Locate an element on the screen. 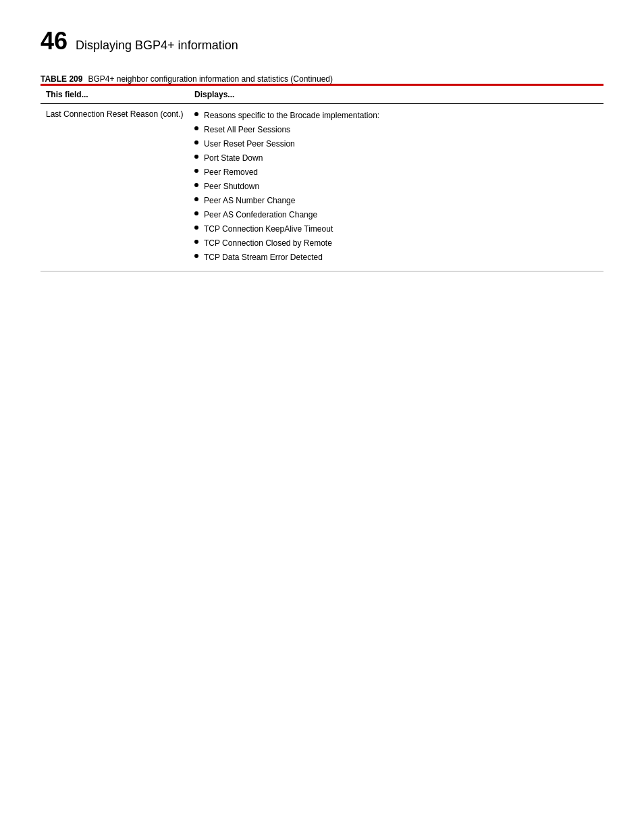  list-item-intro: Reasons specific to the Brocade implemen… is located at coordinates (396, 115).